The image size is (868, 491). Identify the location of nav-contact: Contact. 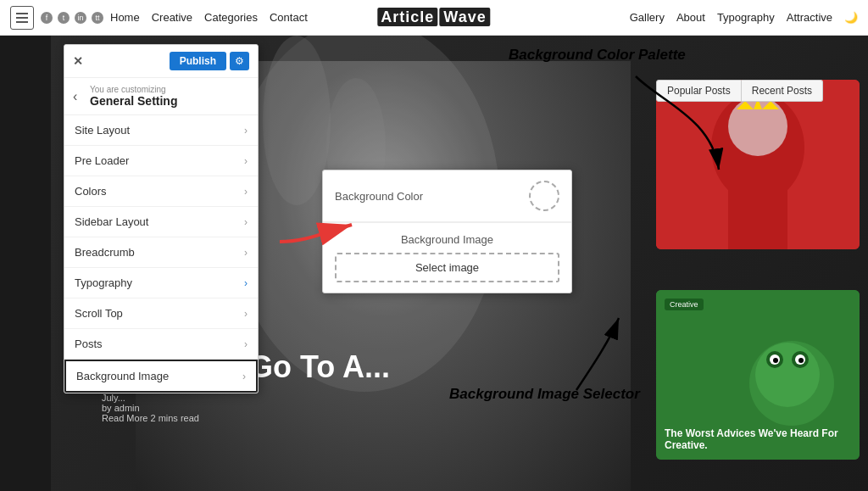
(288, 17).